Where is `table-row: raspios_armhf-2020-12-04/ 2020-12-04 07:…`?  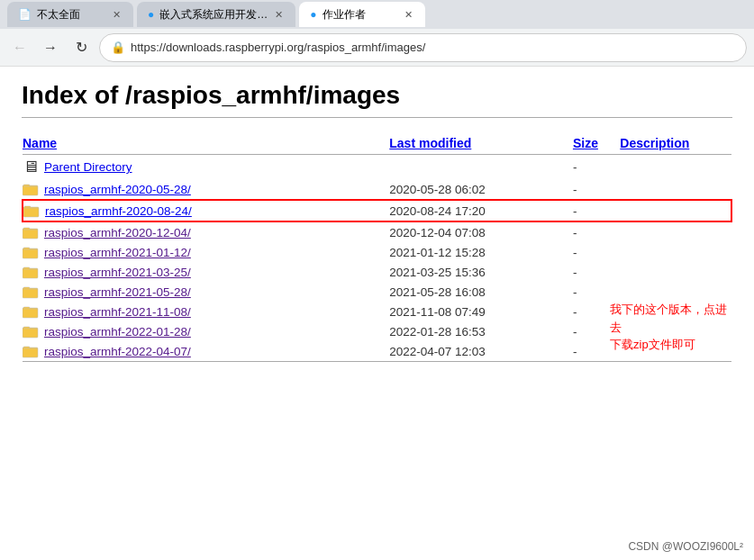 table-row: raspios_armhf-2020-12-04/ 2020-12-04 07:… is located at coordinates (377, 232).